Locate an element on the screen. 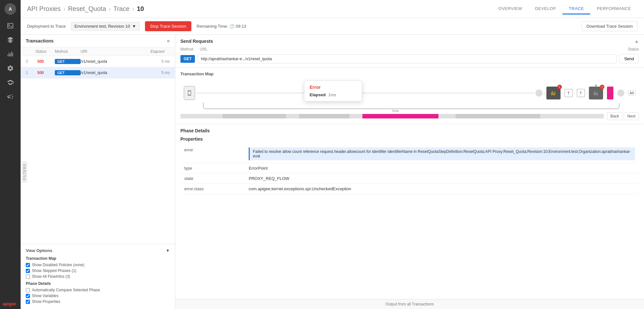 The height and width of the screenshot is (309, 644). show-disabled-checkbox is located at coordinates (28, 265).